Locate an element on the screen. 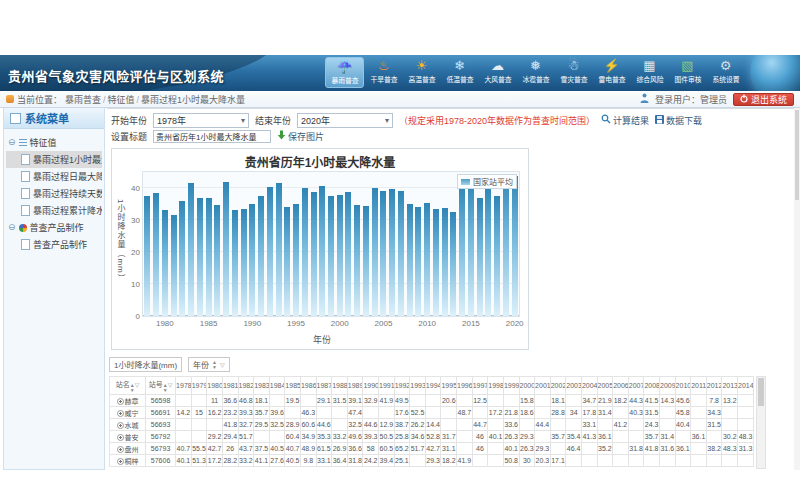  end-year-select: 2020年▾ is located at coordinates (345, 120).